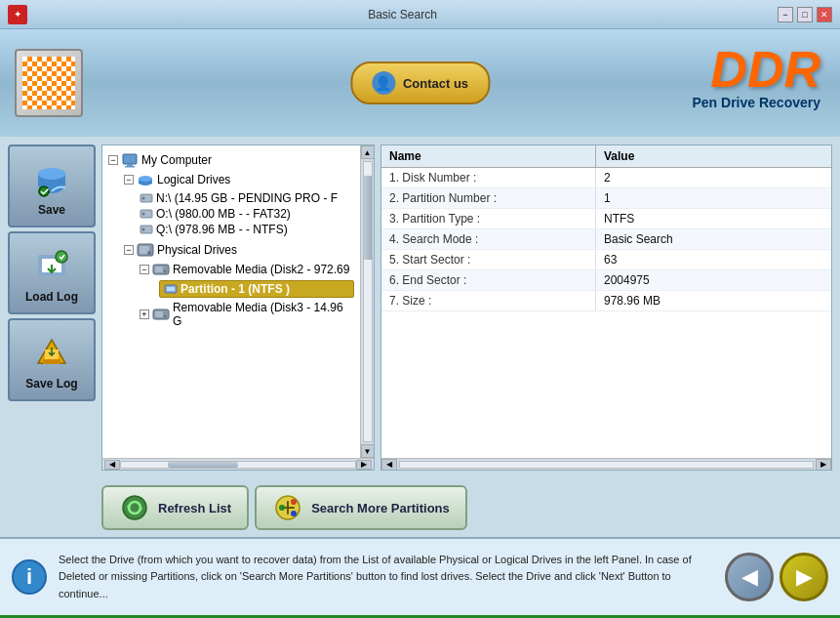  I want to click on load-log-button: Load Log, so click(52, 273).